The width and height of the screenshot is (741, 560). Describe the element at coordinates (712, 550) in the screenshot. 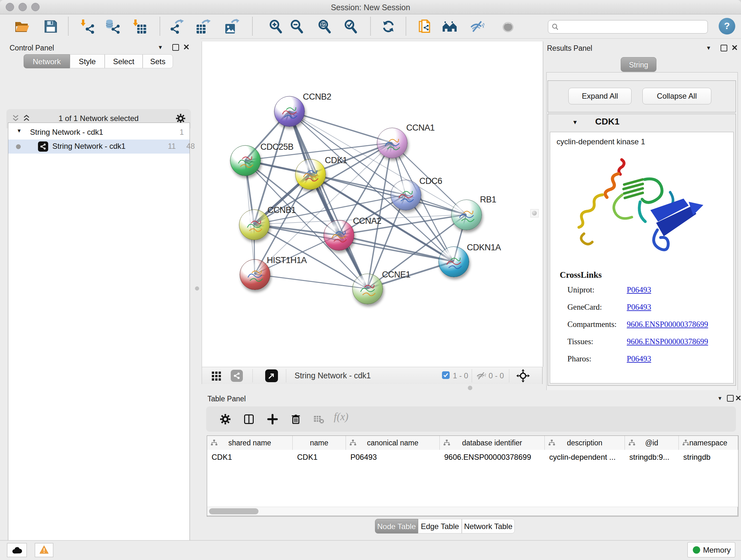

I see `memory-button: Memory` at that location.